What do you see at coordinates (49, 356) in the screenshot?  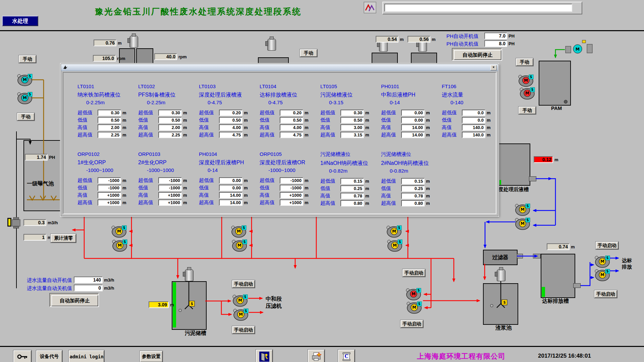 I see `device-code-button: 设备代号` at bounding box center [49, 356].